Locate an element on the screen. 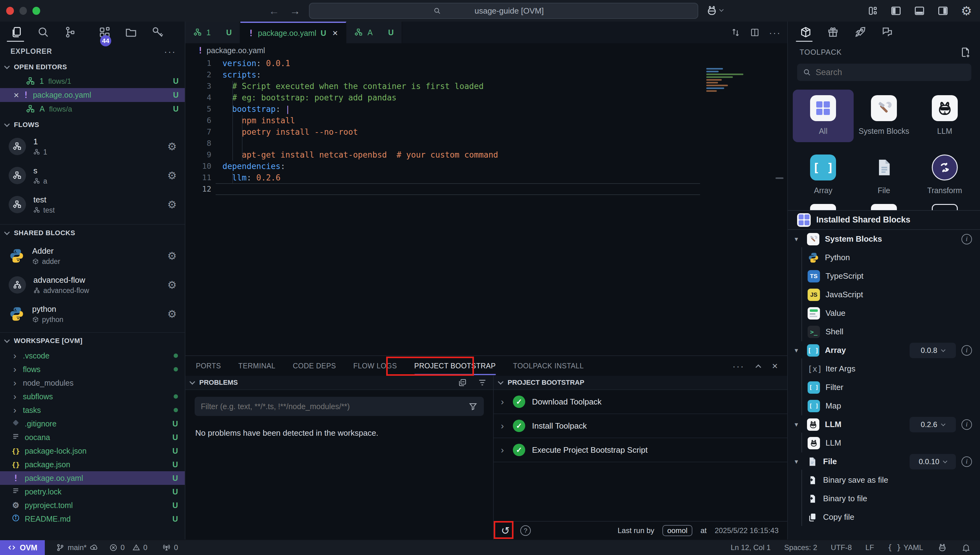 Image resolution: width=980 pixels, height=555 pixels. group-system-blocks: ▾ System Blocks i is located at coordinates (884, 239).